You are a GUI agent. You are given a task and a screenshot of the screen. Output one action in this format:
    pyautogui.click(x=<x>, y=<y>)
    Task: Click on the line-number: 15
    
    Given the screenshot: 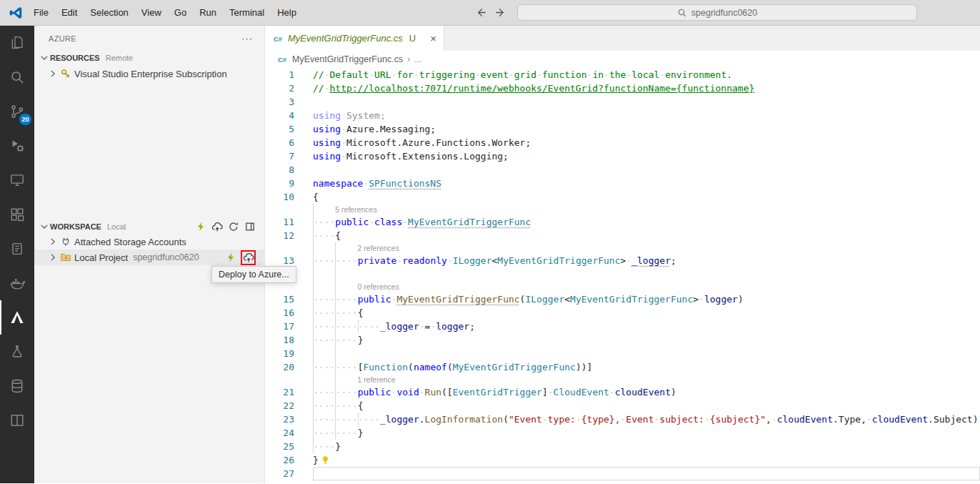 What is the action you would take?
    pyautogui.click(x=289, y=299)
    